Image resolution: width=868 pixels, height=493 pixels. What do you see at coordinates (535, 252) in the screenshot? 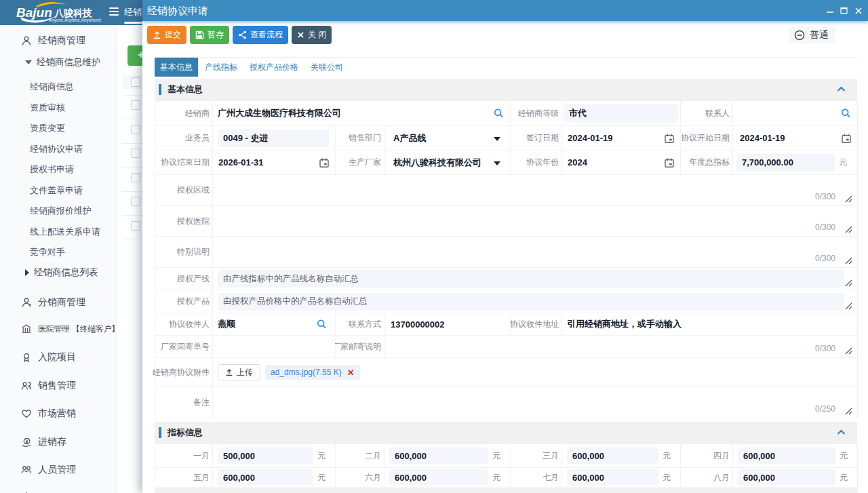
I see `special-note-textarea: 0/300` at bounding box center [535, 252].